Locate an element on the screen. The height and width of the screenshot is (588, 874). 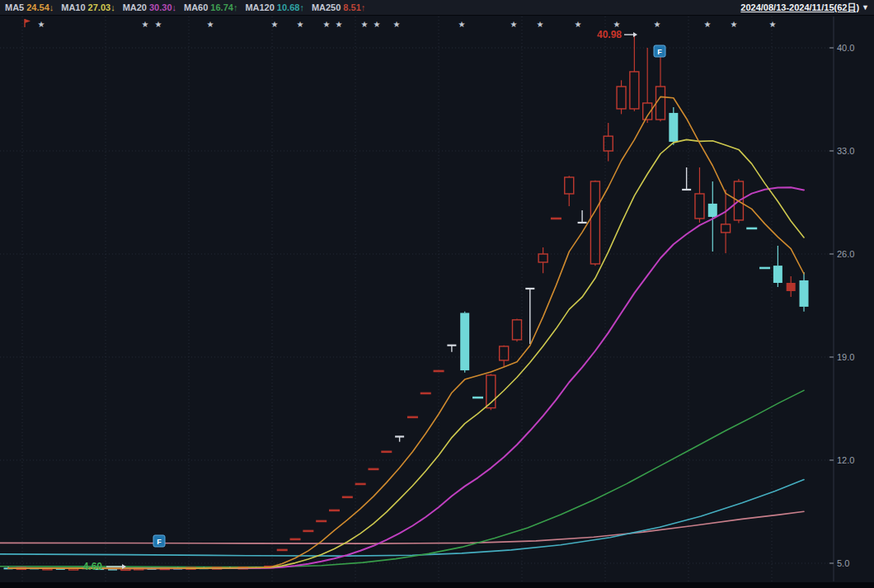
ma-legend-item-ma5: MA524.54↓ is located at coordinates (30, 7).